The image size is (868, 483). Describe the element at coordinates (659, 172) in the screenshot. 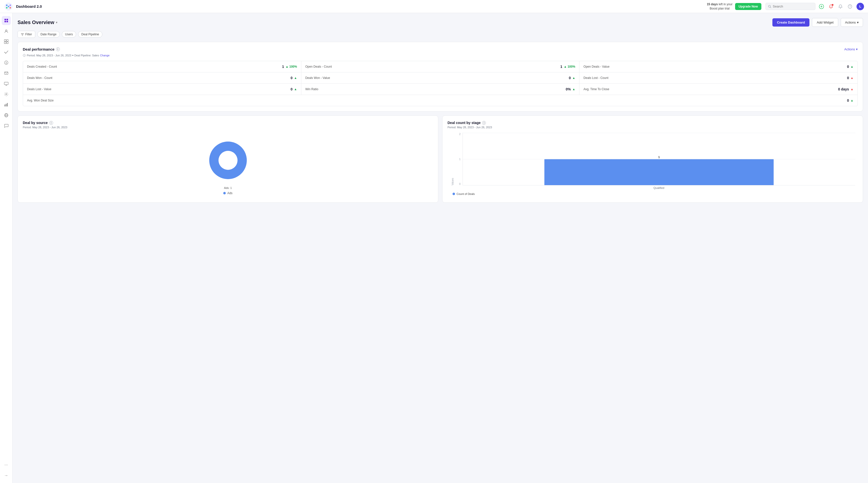

I see `bar-qualified` at that location.